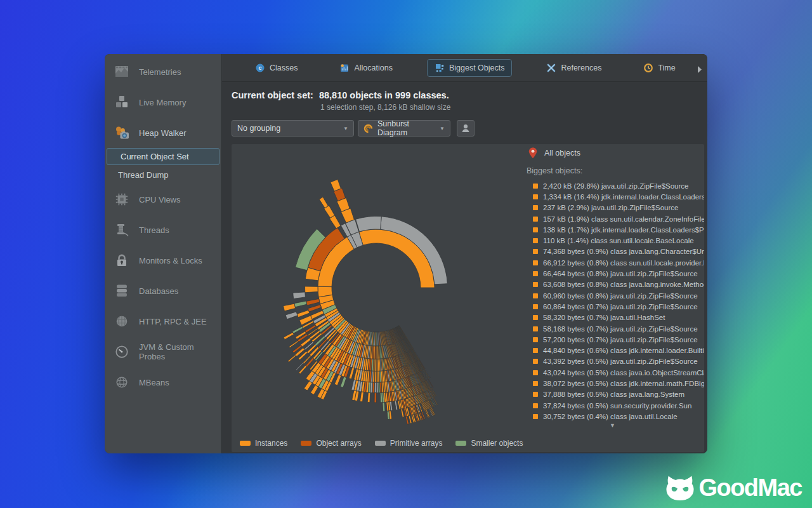  What do you see at coordinates (122, 102) in the screenshot?
I see `live-memory-icon` at bounding box center [122, 102].